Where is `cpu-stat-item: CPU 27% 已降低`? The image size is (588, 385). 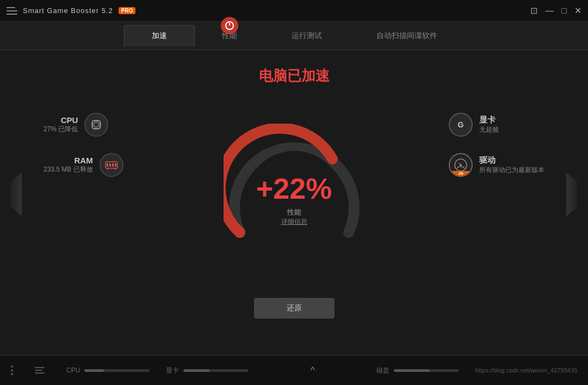 cpu-stat-item: CPU 27% 已降低 is located at coordinates (84, 125).